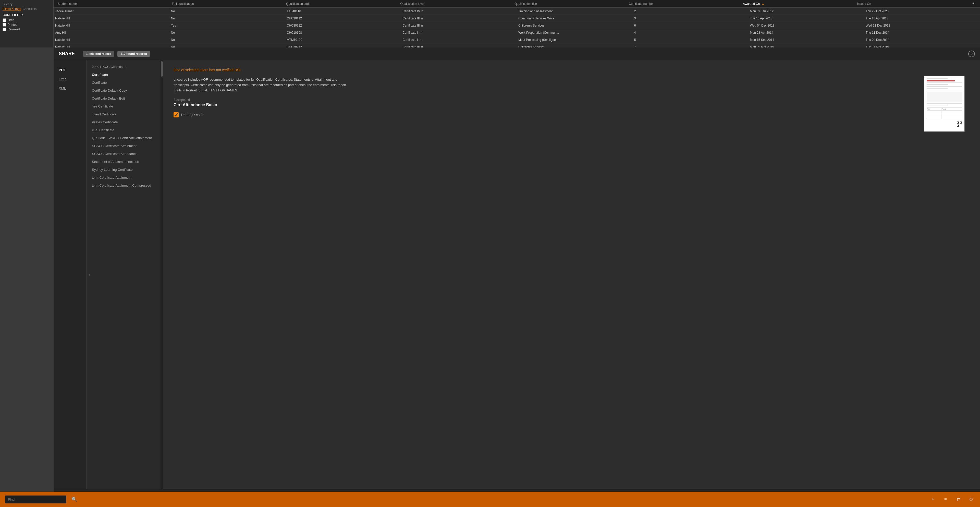  Describe the element at coordinates (70, 88) in the screenshot. I see `nav-xml: XML` at that location.